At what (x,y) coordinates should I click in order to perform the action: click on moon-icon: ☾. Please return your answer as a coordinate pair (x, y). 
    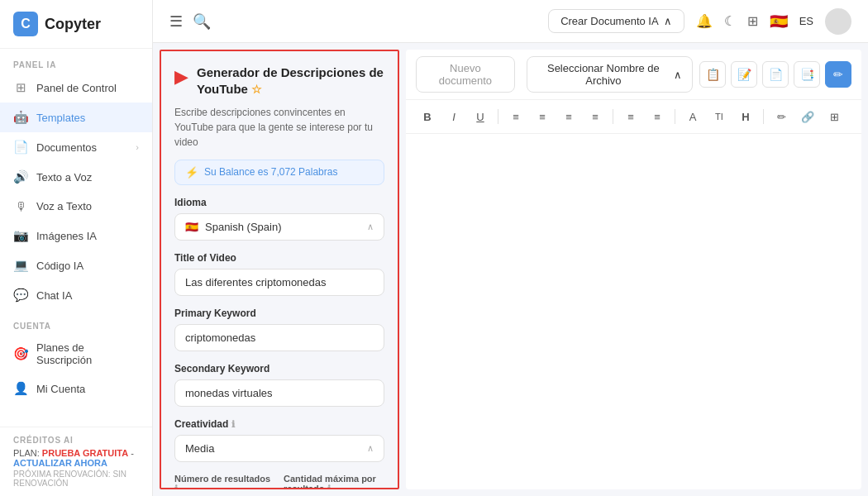
    Looking at the image, I should click on (730, 21).